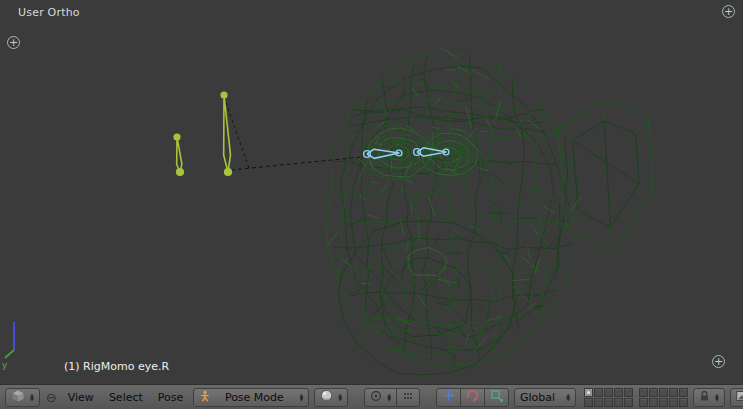 Image resolution: width=743 pixels, height=409 pixels. I want to click on render-image-icon, so click(740, 398).